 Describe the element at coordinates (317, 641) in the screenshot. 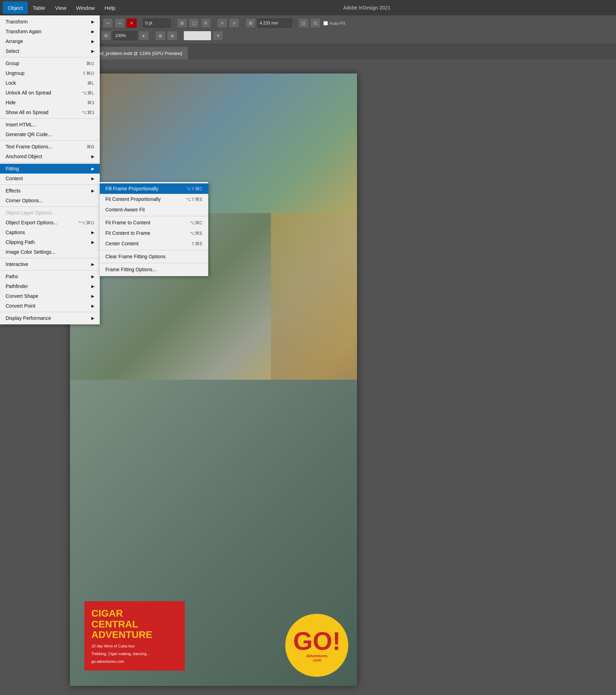

I see `go-text: GO!` at that location.